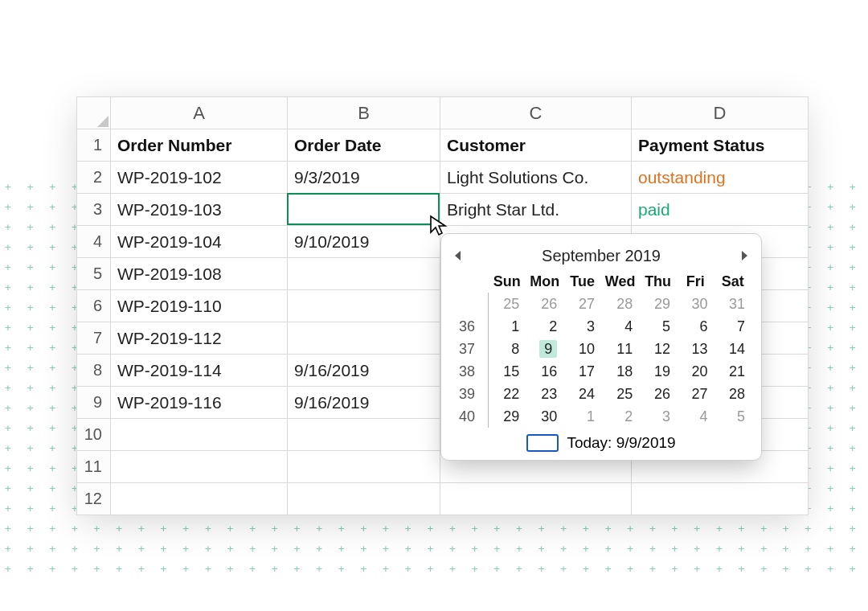 This screenshot has width=868, height=611. I want to click on today-button: Today: 9/9/2019, so click(620, 443).